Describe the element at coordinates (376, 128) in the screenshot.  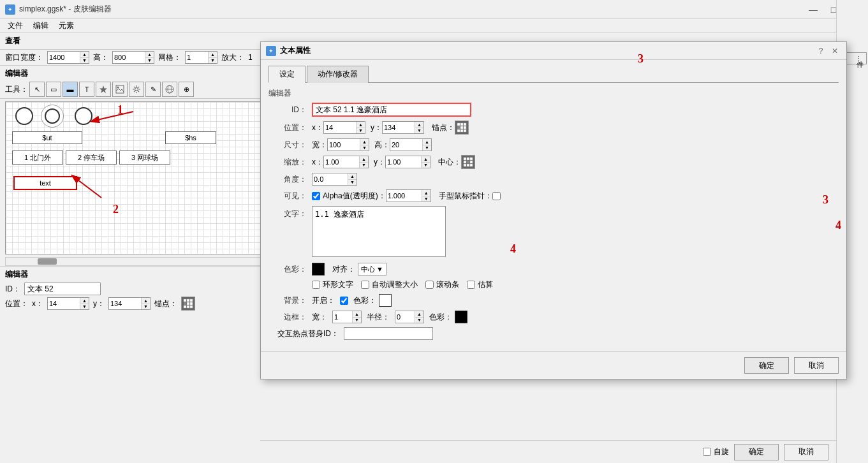
I see `dialog-y-label: y：` at that location.